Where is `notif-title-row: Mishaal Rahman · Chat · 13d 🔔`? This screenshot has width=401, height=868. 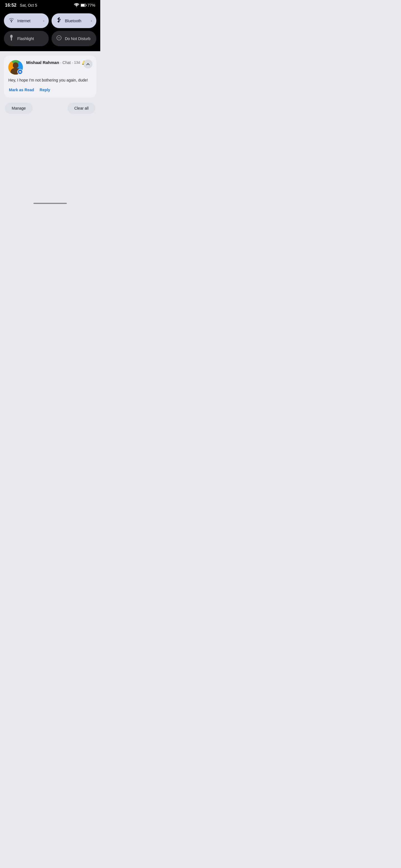
notif-title-row: Mishaal Rahman · Chat · 13d 🔔 is located at coordinates (59, 62).